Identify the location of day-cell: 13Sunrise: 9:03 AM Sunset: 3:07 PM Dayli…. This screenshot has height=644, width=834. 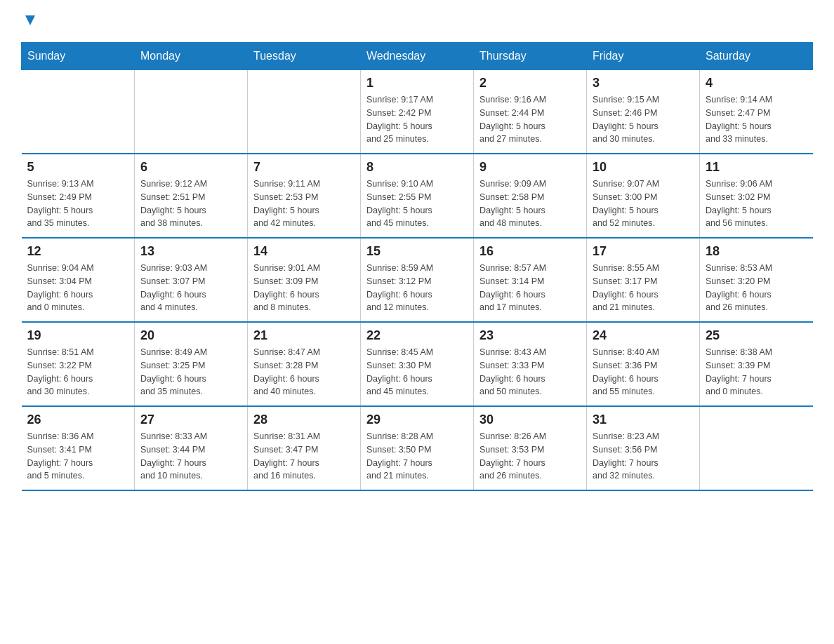
(191, 280).